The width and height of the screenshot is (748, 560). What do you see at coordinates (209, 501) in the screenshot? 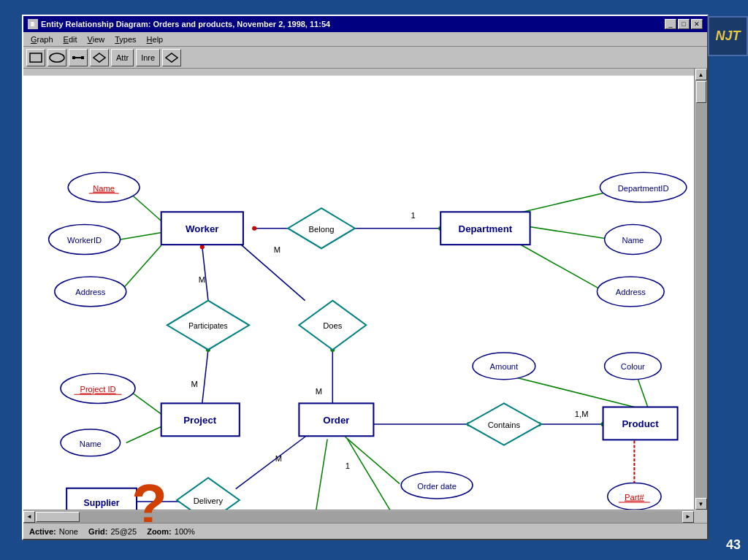
I see `svg-text: Delivery` at bounding box center [209, 501].